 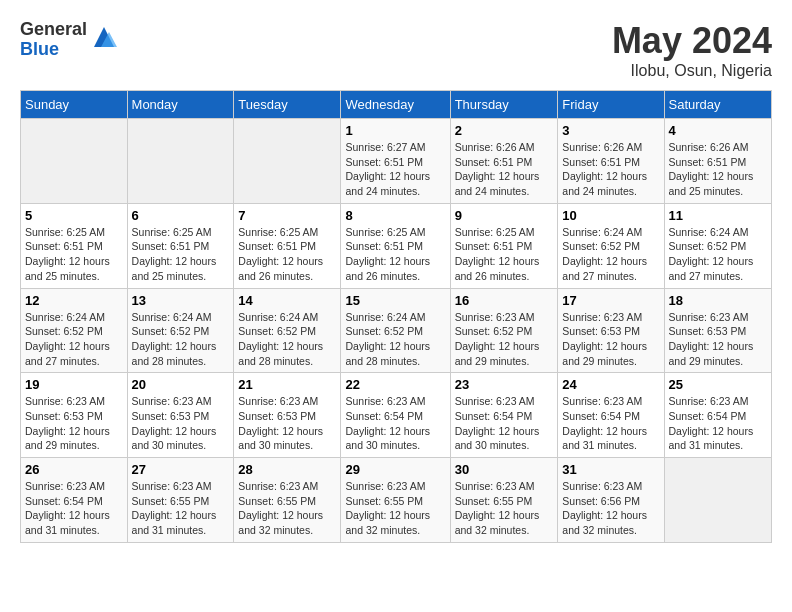 What do you see at coordinates (54, 30) in the screenshot?
I see `logo-general: General` at bounding box center [54, 30].